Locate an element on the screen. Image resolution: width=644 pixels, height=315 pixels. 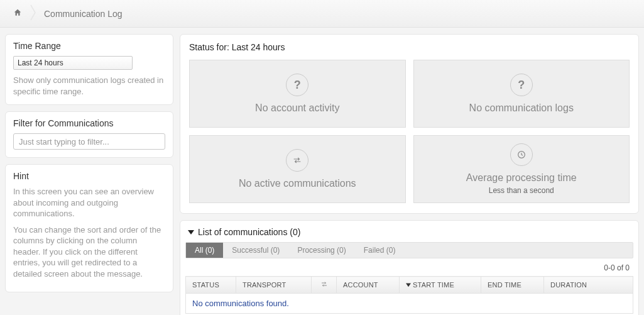
communications-table: STATUS TRANSPORT ACCOUNT START TIME END … is located at coordinates (410, 295).